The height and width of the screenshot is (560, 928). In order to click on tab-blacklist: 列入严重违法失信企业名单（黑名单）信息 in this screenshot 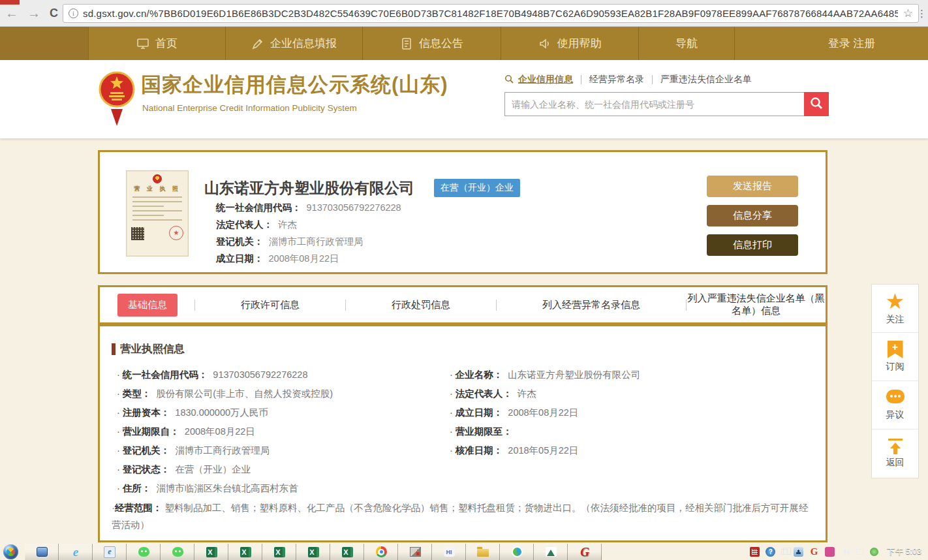, I will do `click(756, 305)`.